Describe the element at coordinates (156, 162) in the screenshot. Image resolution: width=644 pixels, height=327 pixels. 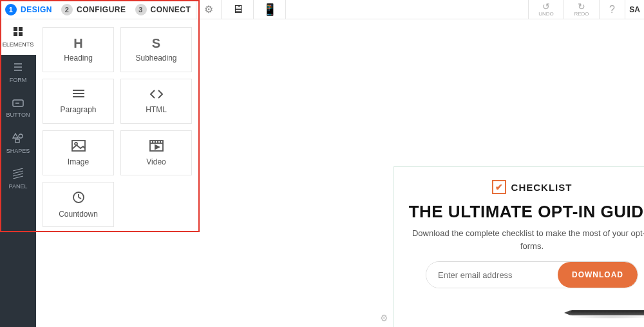
I see `element-label: Video` at that location.